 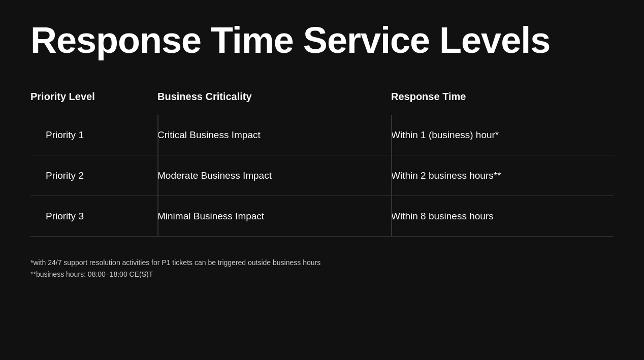 What do you see at coordinates (502, 176) in the screenshot?
I see `response-2: Within 2 business hours**` at bounding box center [502, 176].